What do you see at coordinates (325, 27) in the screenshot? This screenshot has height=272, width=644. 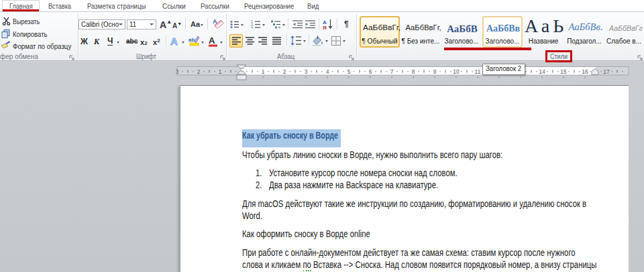 I see `svg-text: Я` at bounding box center [325, 27].